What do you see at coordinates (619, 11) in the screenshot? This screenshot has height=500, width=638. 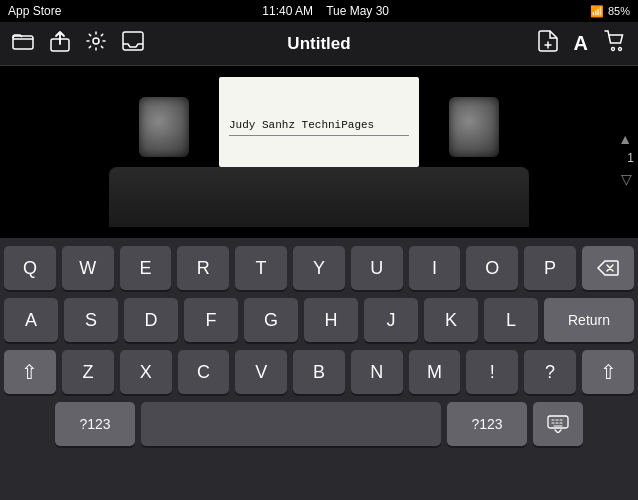 I see `battery-label: 85%` at bounding box center [619, 11].